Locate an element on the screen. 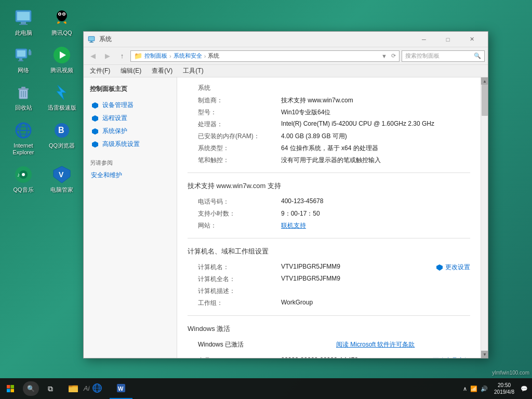 Image resolution: width=532 pixels, height=399 pixels. pen-label: 笔和触控： is located at coordinates (240, 160).